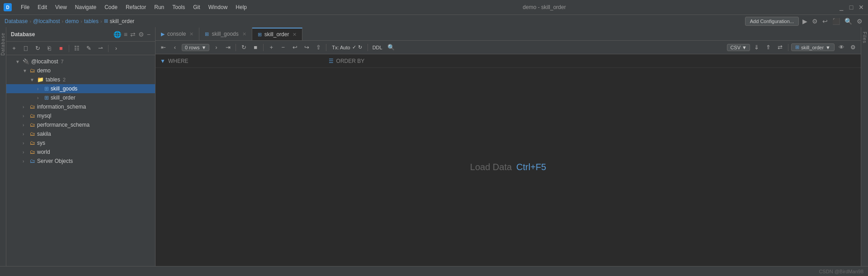 The width and height of the screenshot is (868, 276). Describe the element at coordinates (836, 21) in the screenshot. I see `stop-icon: ⬛` at that location.